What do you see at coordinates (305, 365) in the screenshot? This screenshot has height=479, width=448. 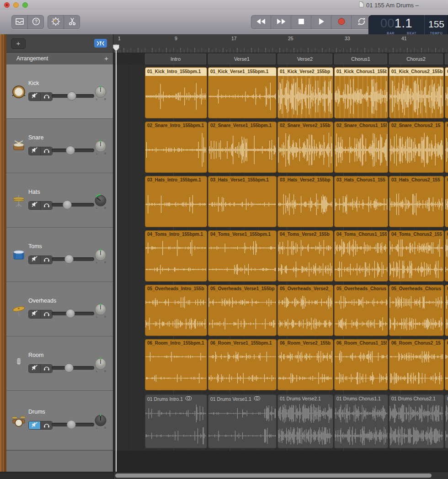 I see `region-room-3: 06_Room_Verse2_155b` at bounding box center [305, 365].